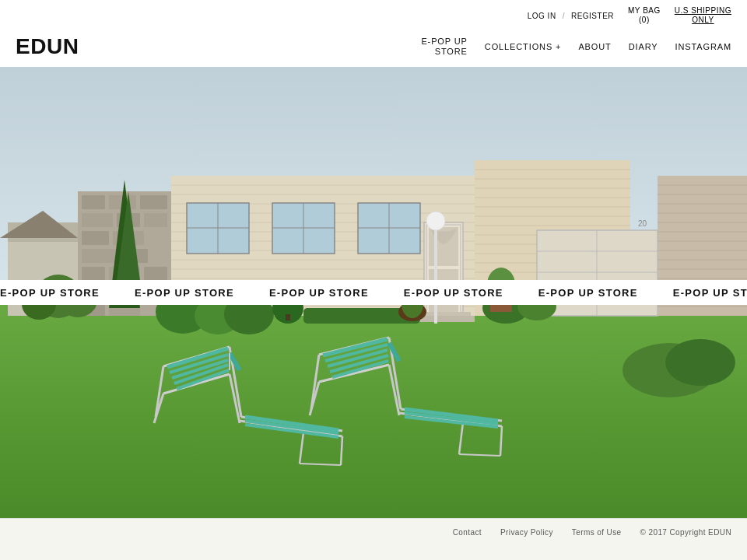 The image size is (747, 560). Describe the element at coordinates (594, 47) in the screenshot. I see `about-link: ABOUT` at that location.